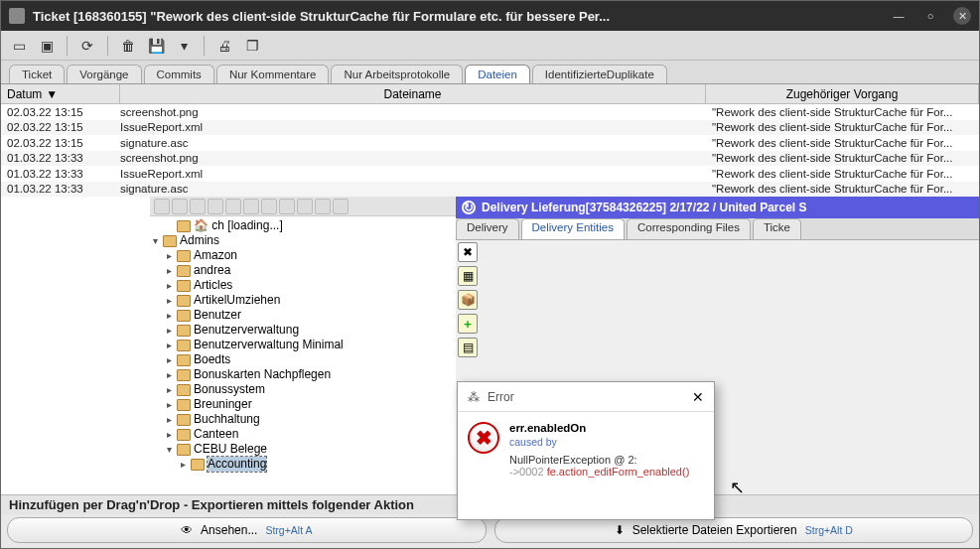 The width and height of the screenshot is (980, 549). Describe the element at coordinates (735, 530) in the screenshot. I see `export-button: ⬇ Selektierte Dateien Exportieren Strg+A…` at that location.